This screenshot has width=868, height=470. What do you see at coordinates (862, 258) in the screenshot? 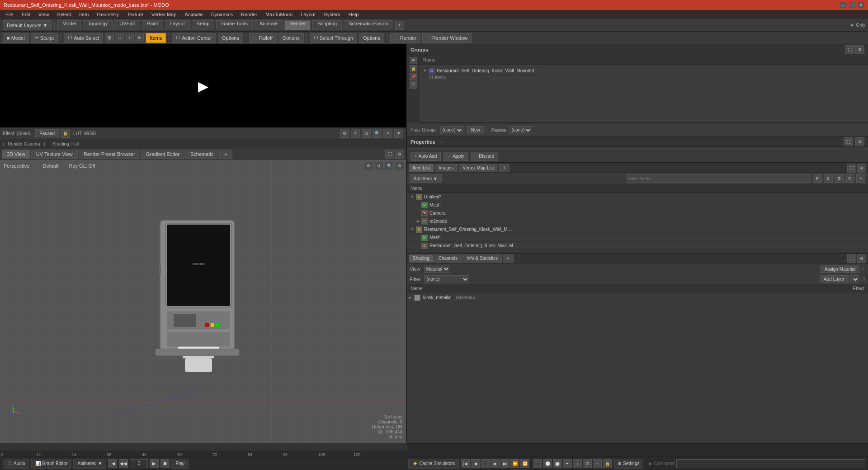
I see `shading-settings: ⚙` at bounding box center [862, 258].